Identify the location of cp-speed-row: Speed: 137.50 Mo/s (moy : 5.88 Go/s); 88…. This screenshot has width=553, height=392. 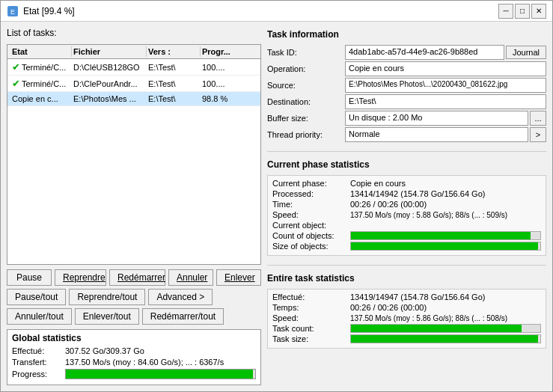
(407, 215).